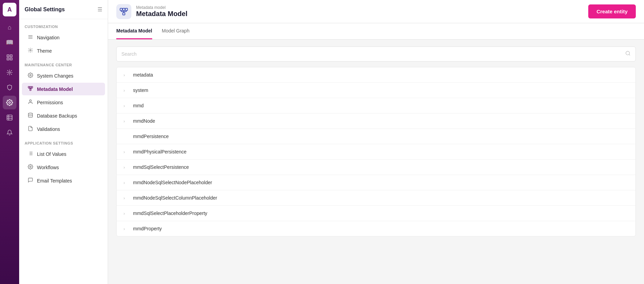 Image resolution: width=644 pixels, height=284 pixels. Describe the element at coordinates (30, 51) in the screenshot. I see `theme-icon` at that location.